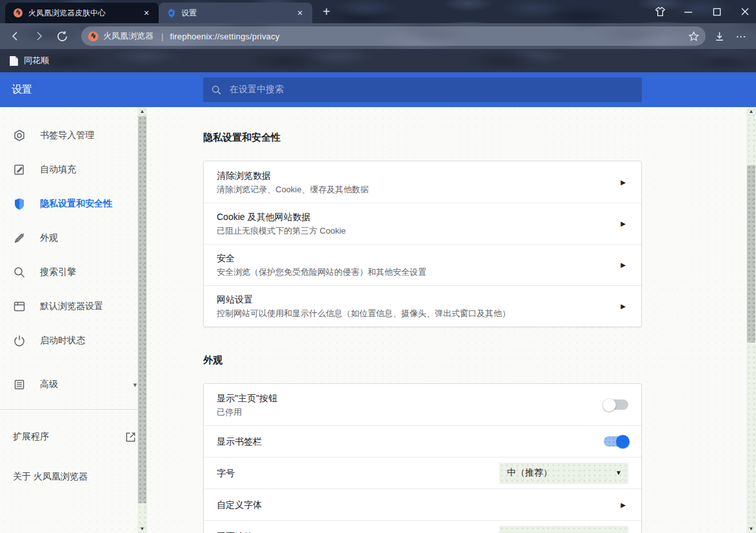 Image resolution: width=756 pixels, height=533 pixels. What do you see at coordinates (427, 36) in the screenshot?
I see `url-text: firephoenix://settings/privacy` at bounding box center [427, 36].